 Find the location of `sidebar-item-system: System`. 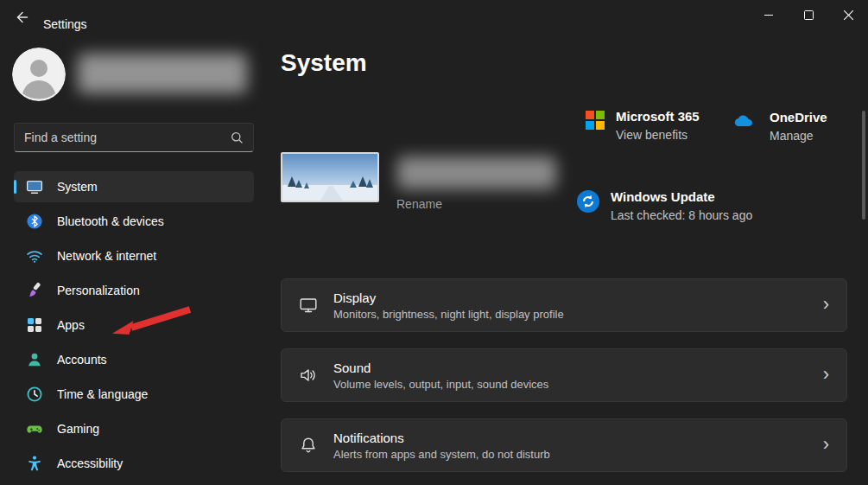

sidebar-item-system: System is located at coordinates (134, 187).